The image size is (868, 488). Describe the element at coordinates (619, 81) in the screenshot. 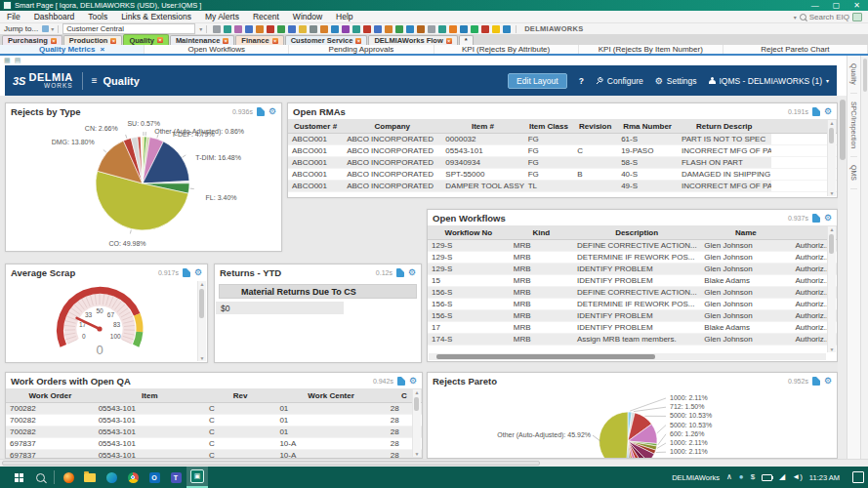

I see `configure-button: Configure` at that location.